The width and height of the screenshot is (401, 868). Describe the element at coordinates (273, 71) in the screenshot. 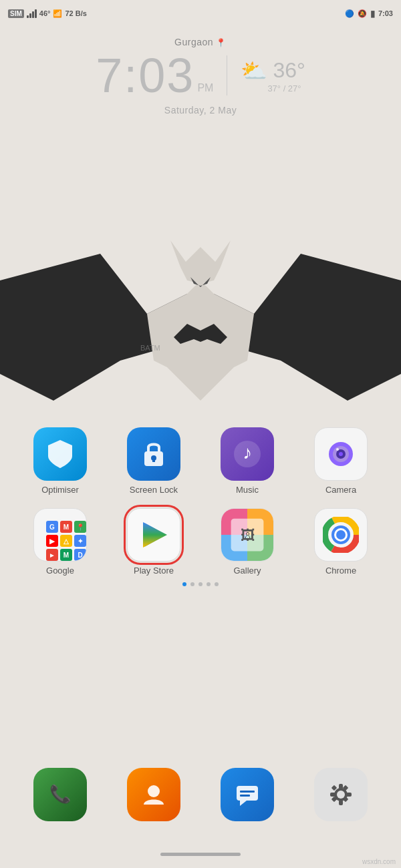

I see `weather-temp-row: ⛅ 36°` at that location.